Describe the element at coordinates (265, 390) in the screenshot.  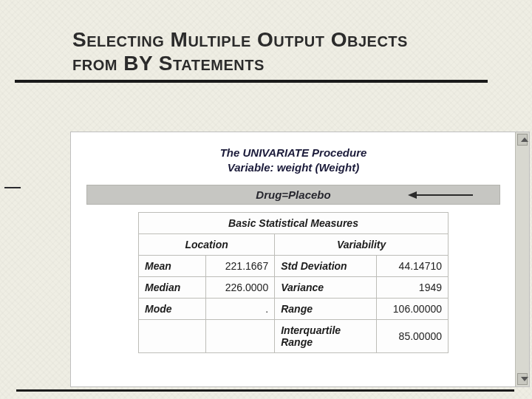
I see `footer-divider` at that location.